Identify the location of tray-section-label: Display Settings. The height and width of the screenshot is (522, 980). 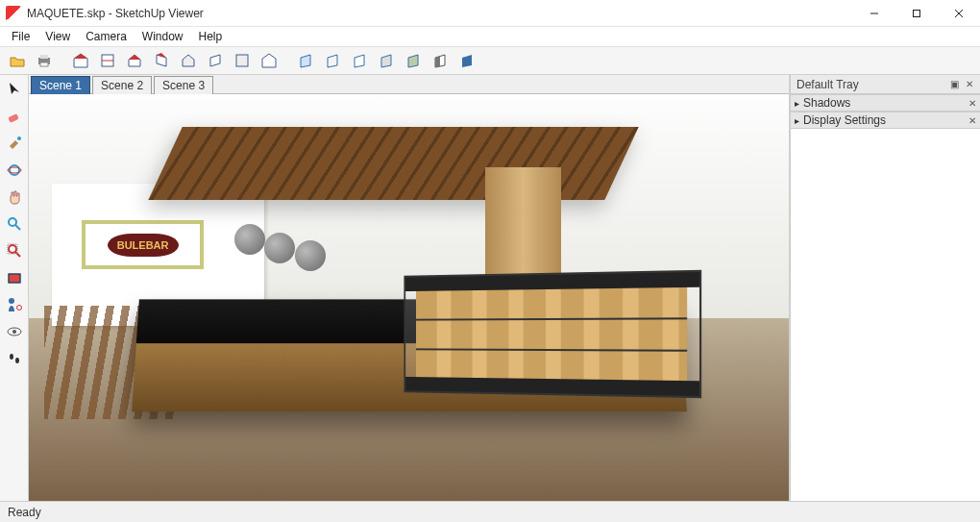
(845, 120).